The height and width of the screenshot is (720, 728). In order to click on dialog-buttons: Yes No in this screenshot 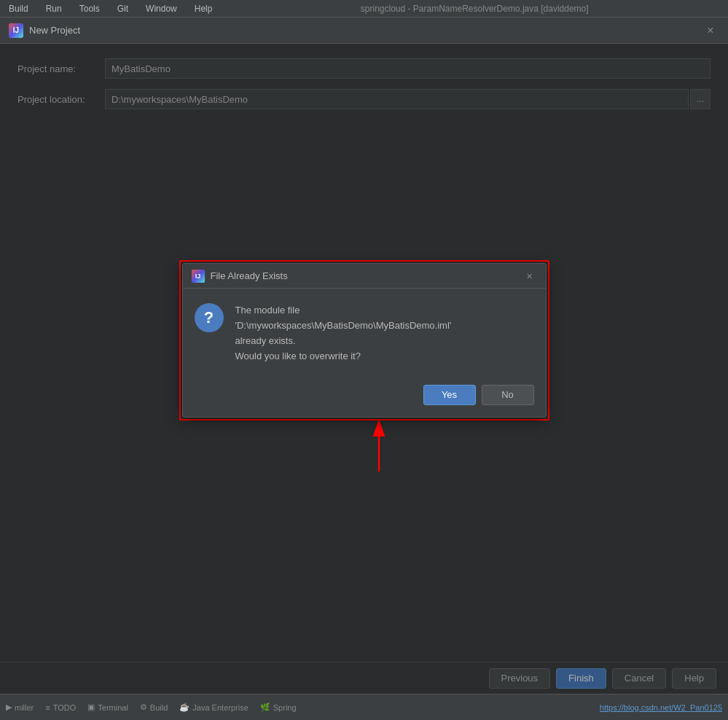, I will do `click(364, 398)`.